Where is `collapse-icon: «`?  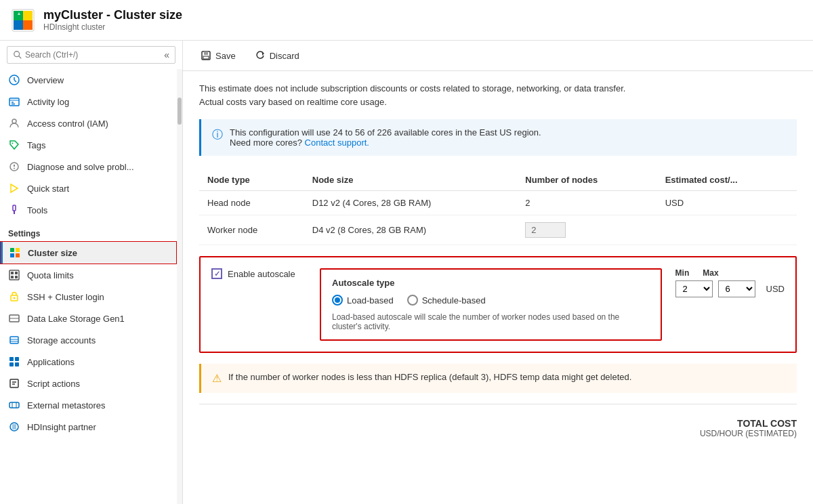
collapse-icon: « is located at coordinates (167, 55).